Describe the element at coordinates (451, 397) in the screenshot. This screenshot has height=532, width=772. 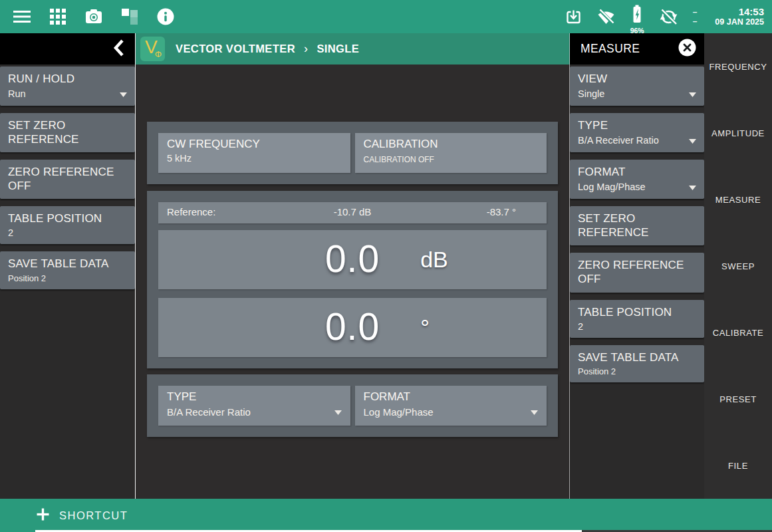
I see `format-title: FORMAT` at that location.